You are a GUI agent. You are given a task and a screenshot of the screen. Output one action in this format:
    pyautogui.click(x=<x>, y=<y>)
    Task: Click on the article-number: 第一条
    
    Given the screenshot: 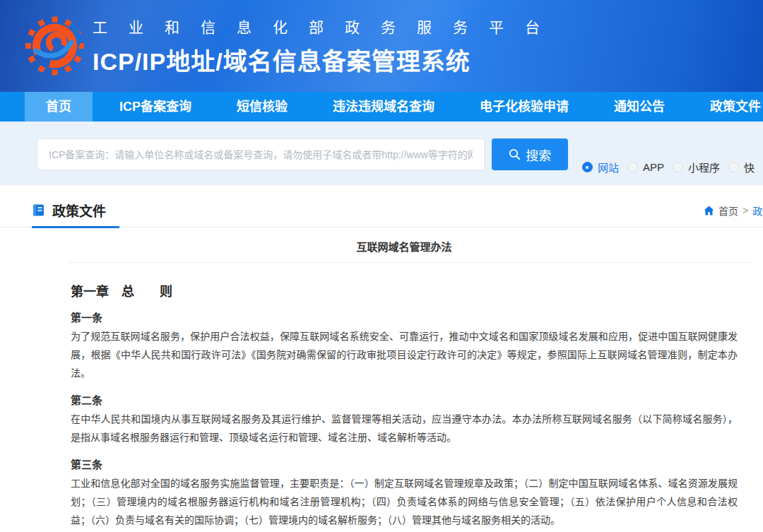 What is the action you would take?
    pyautogui.click(x=404, y=317)
    